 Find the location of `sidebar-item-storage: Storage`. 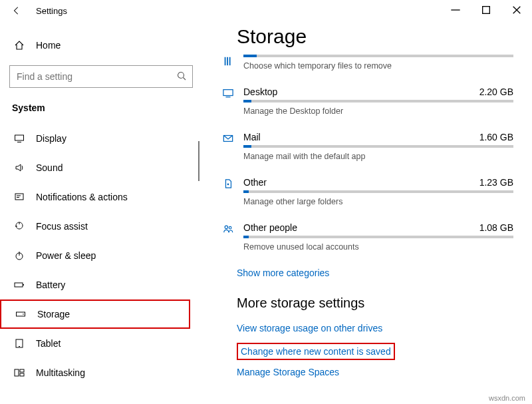

sidebar-item-storage: Storage is located at coordinates (95, 314).